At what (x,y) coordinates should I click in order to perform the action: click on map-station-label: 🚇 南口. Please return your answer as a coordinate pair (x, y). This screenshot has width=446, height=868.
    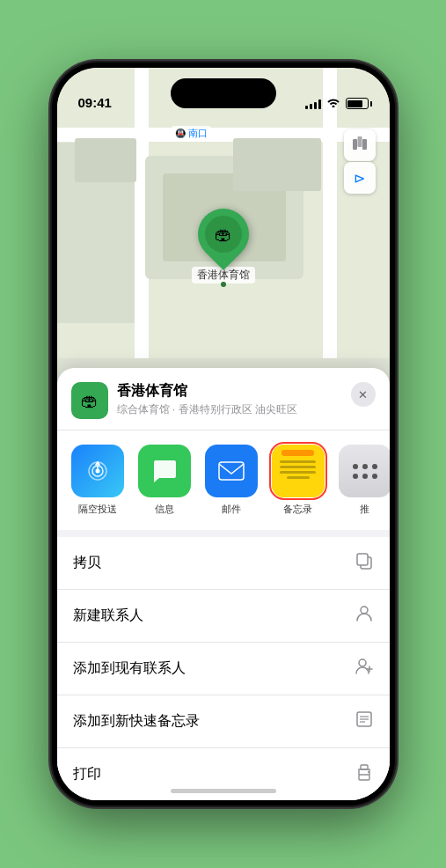
    Looking at the image, I should click on (192, 134).